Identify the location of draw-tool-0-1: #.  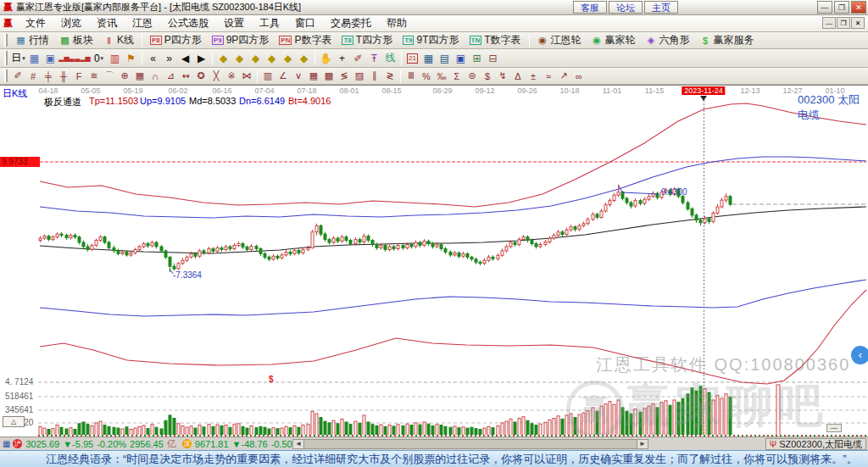
(33, 76).